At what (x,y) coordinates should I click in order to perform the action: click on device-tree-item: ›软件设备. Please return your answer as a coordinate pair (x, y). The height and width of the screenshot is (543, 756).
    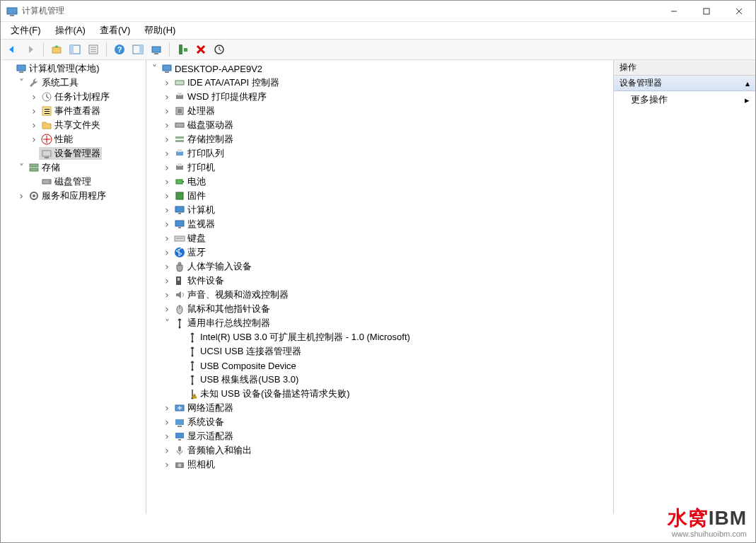
    Looking at the image, I should click on (380, 281).